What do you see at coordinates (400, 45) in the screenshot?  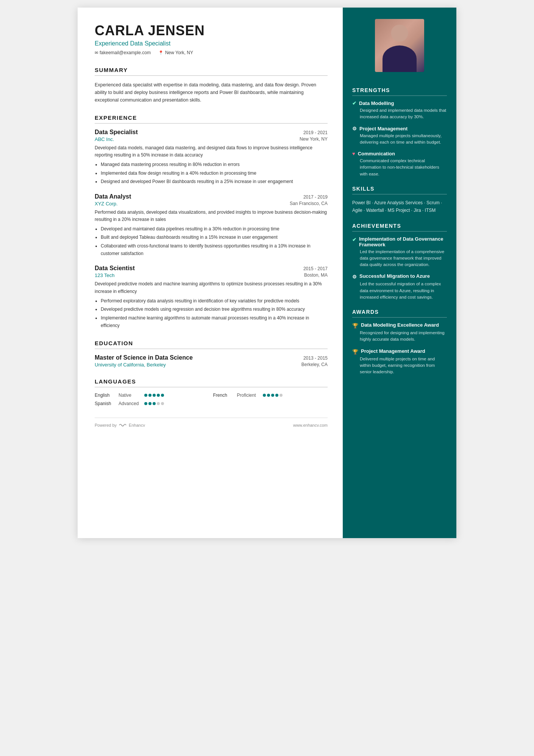 I see `candidate-photo` at bounding box center [400, 45].